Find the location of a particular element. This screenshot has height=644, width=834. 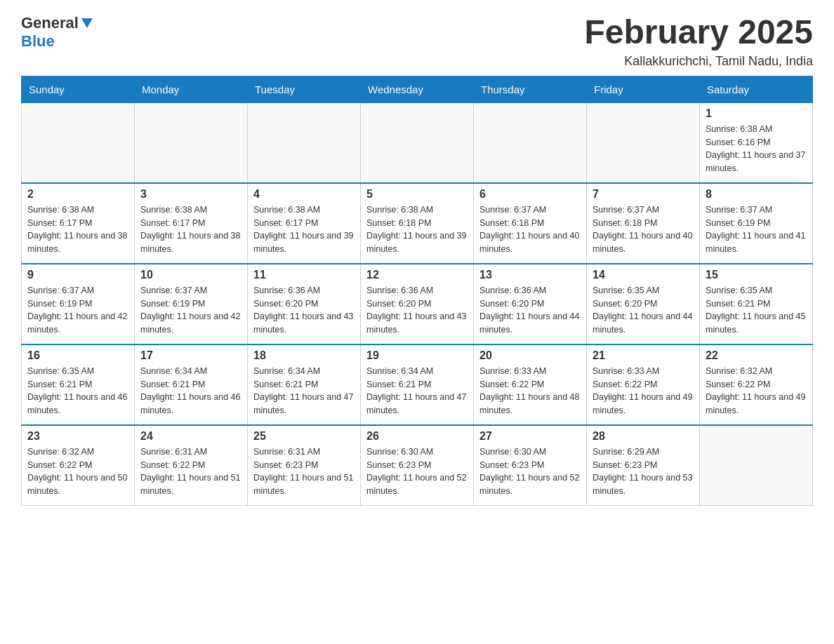

weekday-header-saturday: Saturday is located at coordinates (757, 89).